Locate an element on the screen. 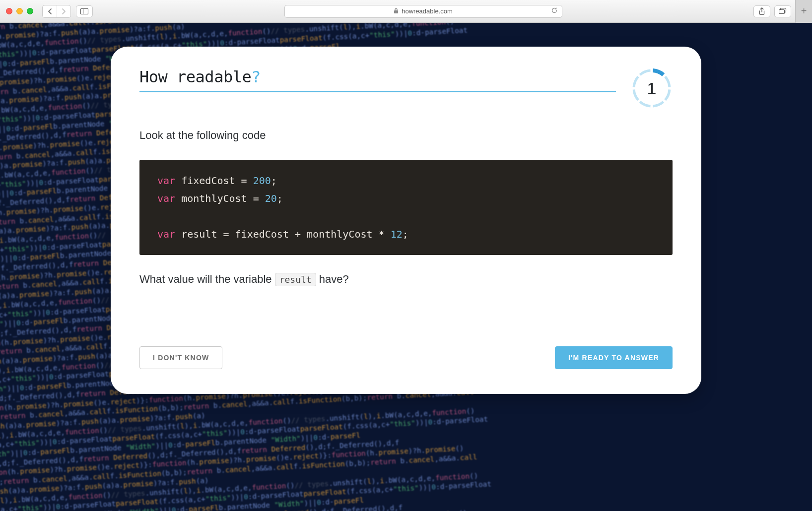 The width and height of the screenshot is (812, 511). question-text: What value will the variable result have… is located at coordinates (406, 279).